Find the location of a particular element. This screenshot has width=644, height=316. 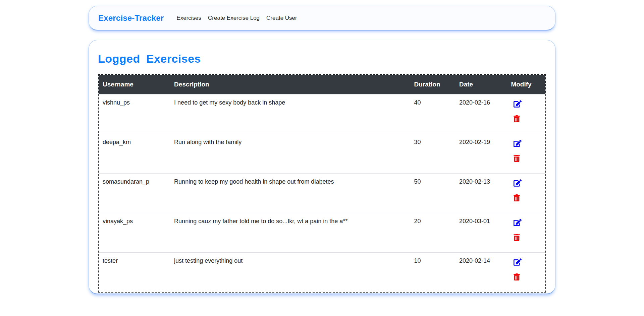

header-modify: Modify is located at coordinates (526, 84).